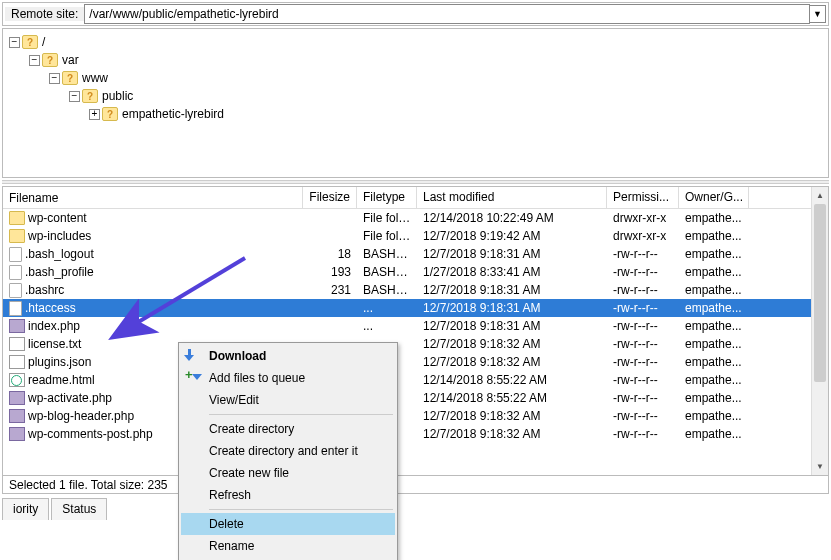  I want to click on splitter-horizontal, so click(416, 182).